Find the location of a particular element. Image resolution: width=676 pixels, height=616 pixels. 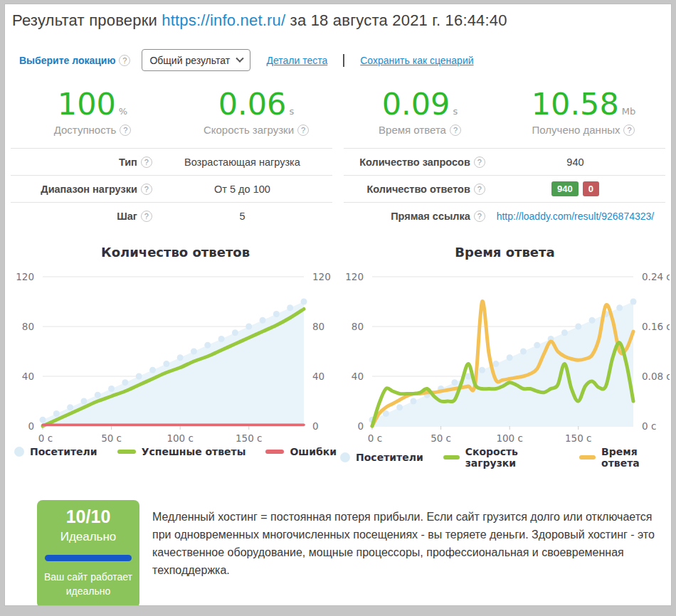

load-speed-value: 0.06 is located at coordinates (253, 104).